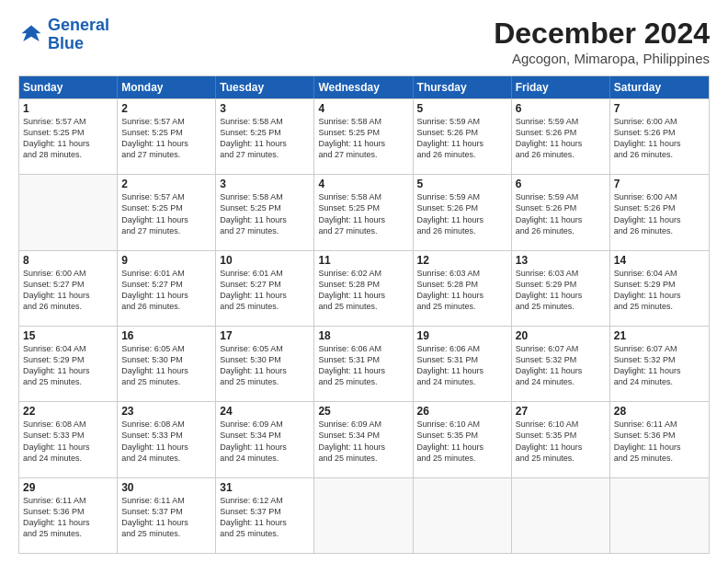  What do you see at coordinates (463, 440) in the screenshot?
I see `calendar-cell: 26Sunrise: 6:10 AM Sunset: 5:35 PM Dayli…` at bounding box center [463, 440].